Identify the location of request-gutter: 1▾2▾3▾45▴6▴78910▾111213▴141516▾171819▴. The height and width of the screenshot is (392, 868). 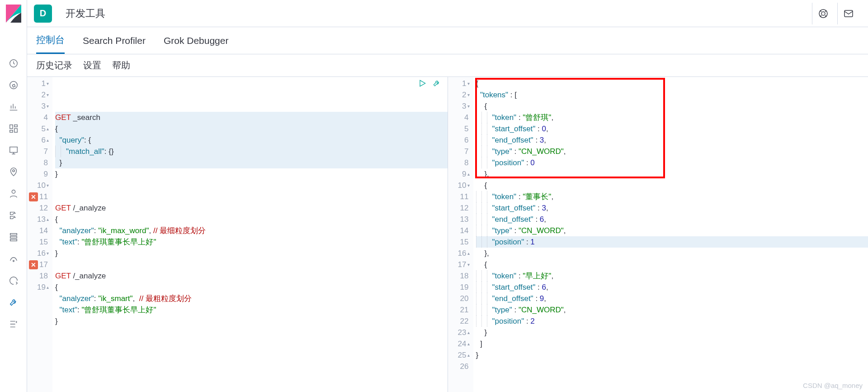
(40, 234).